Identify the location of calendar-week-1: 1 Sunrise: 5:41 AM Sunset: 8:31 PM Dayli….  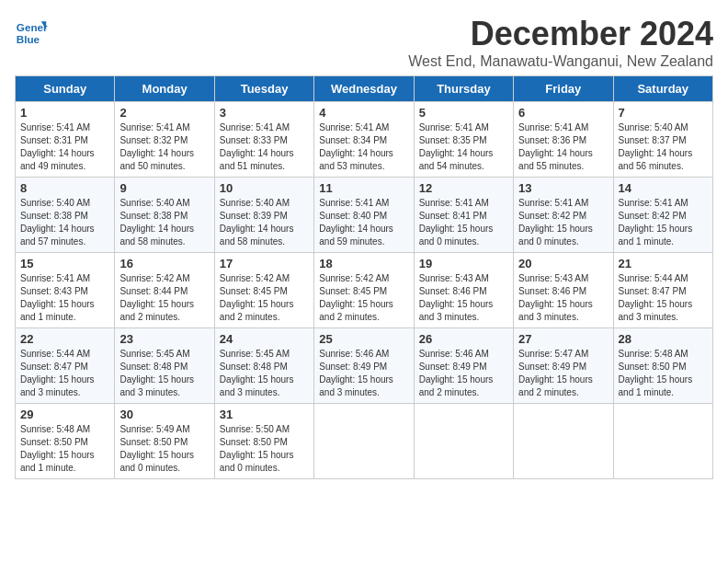
(364, 140).